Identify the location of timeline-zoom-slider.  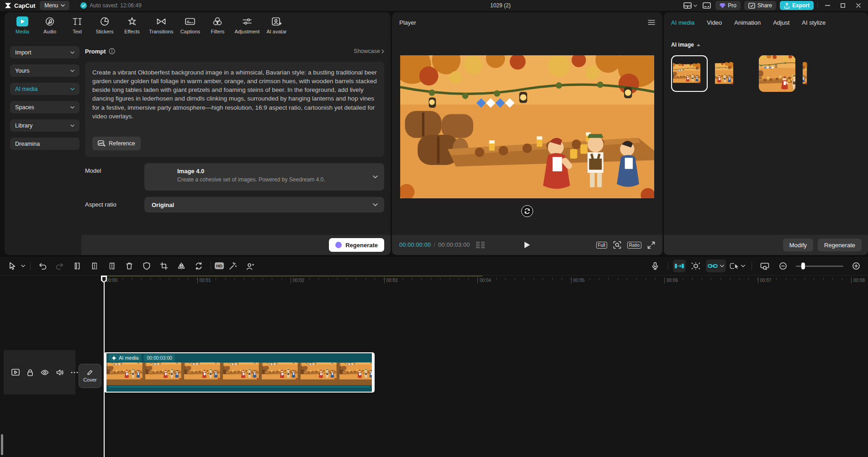
(820, 266).